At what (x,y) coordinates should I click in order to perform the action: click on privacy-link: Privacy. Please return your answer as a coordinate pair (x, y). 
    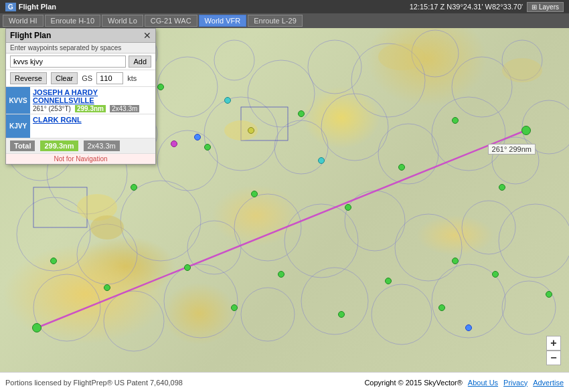
    Looking at the image, I should click on (515, 383).